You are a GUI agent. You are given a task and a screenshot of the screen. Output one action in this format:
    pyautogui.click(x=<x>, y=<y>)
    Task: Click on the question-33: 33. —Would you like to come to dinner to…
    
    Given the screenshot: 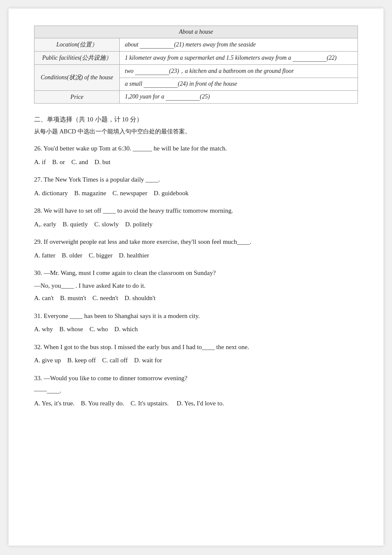 What is the action you would take?
    pyautogui.click(x=196, y=391)
    